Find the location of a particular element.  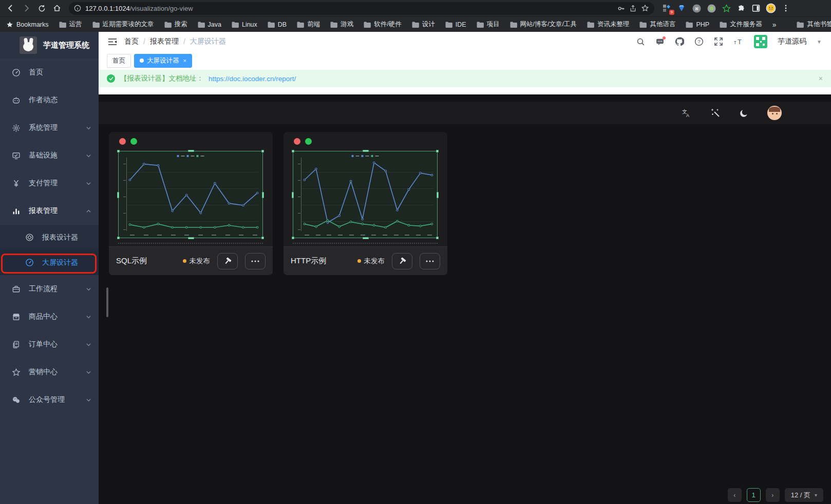

language-icon: 文A is located at coordinates (686, 113).